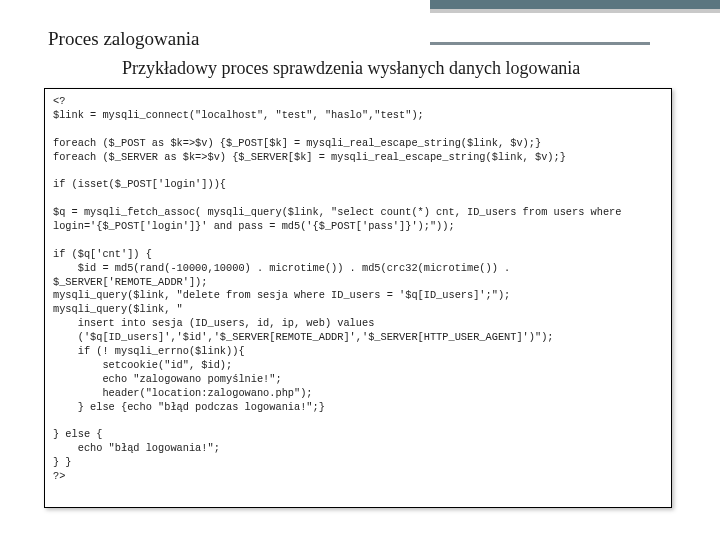  Describe the element at coordinates (351, 68) in the screenshot. I see `page-subtitle: Przykładowy proces sprawdzenia wysłanych…` at that location.